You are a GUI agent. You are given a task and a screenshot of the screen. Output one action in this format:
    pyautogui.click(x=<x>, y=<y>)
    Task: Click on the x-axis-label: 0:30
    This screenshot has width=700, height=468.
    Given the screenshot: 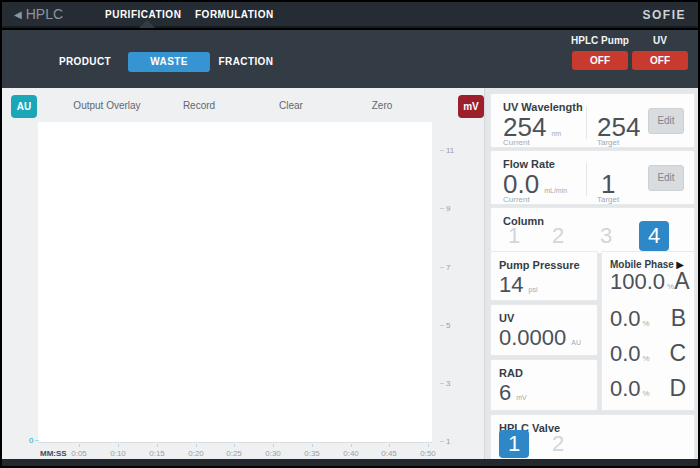 What is the action you would take?
    pyautogui.click(x=273, y=454)
    